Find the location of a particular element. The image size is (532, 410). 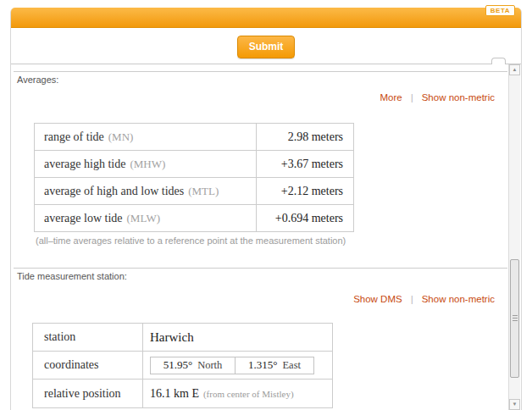

row-code: (MLW) is located at coordinates (144, 219).